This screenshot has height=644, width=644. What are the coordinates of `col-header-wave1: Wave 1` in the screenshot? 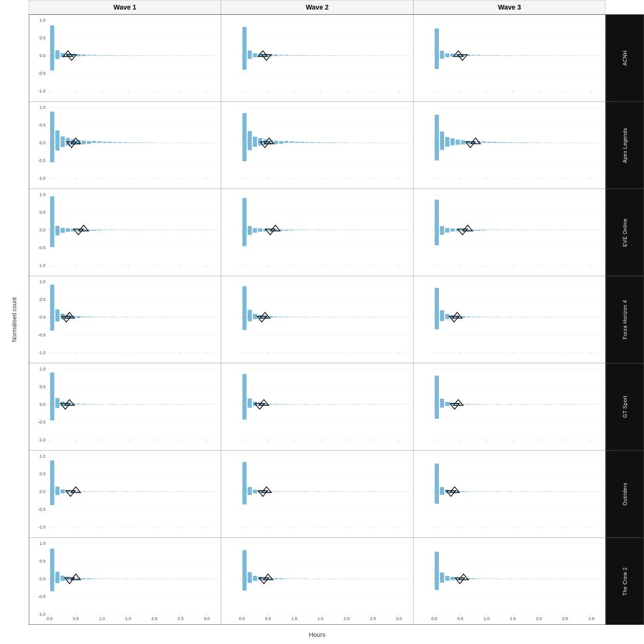 It's located at (125, 7).